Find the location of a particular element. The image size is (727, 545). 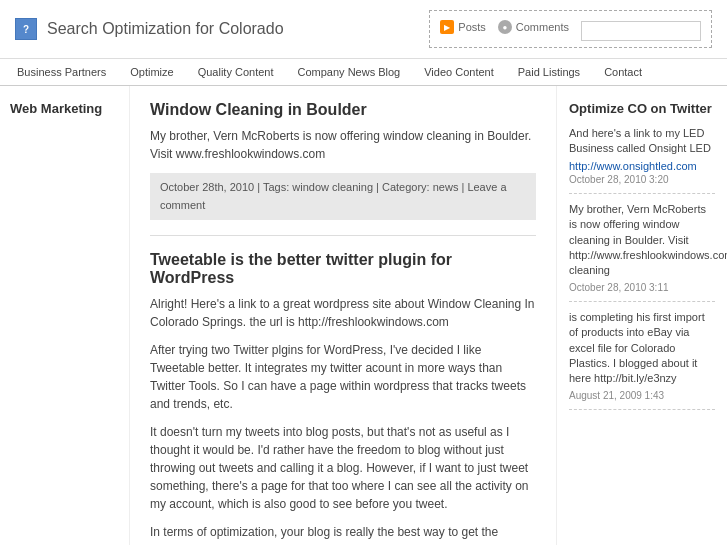

comments-feed: ● Comments is located at coordinates (534, 27).